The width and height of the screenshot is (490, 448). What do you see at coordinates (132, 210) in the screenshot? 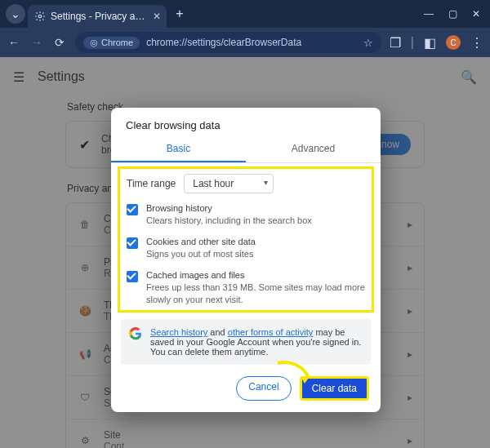
I see `checkbox-browsing-history` at bounding box center [132, 210].